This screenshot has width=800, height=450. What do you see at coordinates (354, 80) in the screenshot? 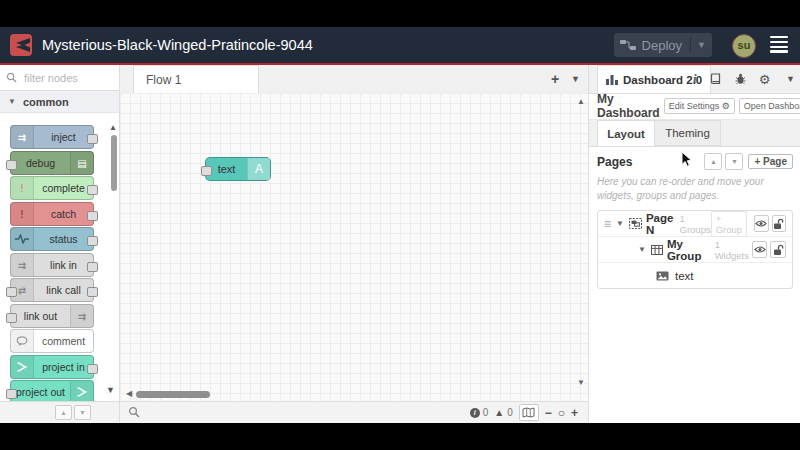
I see `flow-tab-bar: Flow 1 + ▼` at bounding box center [354, 80].